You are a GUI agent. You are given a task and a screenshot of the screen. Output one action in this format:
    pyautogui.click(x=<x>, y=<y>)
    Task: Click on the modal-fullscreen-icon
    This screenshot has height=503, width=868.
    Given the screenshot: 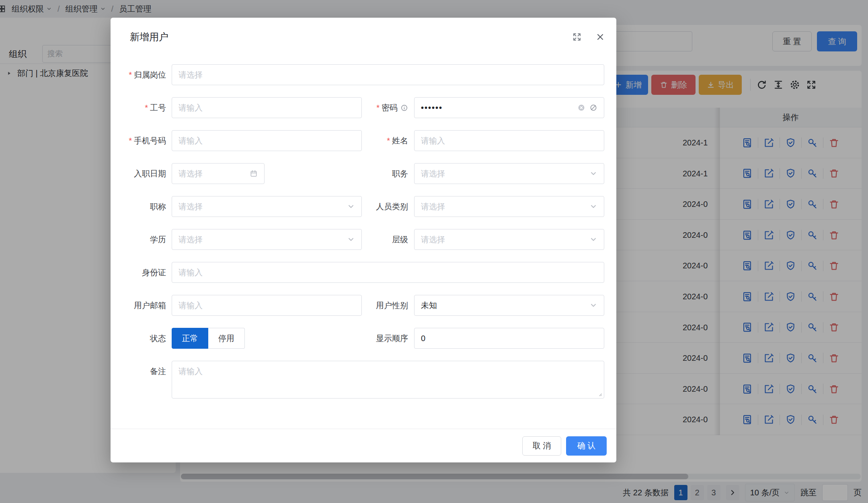 What is the action you would take?
    pyautogui.click(x=577, y=37)
    